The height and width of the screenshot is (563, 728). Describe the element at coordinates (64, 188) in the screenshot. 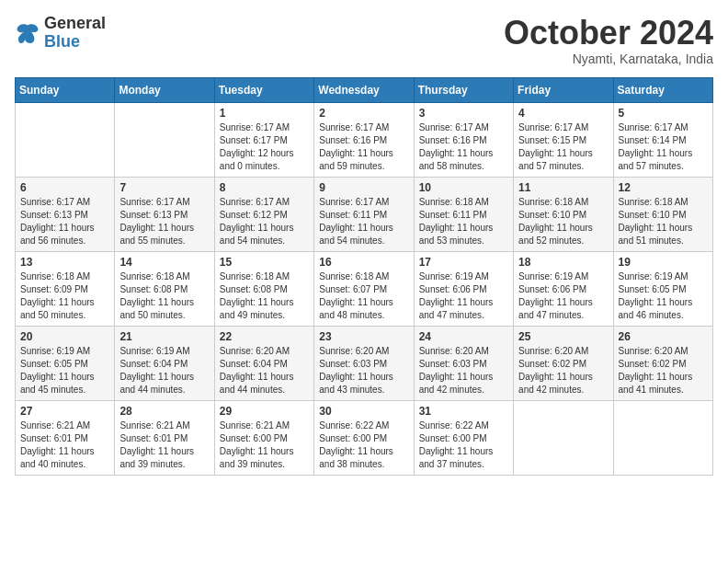

I see `day-number: 6` at that location.